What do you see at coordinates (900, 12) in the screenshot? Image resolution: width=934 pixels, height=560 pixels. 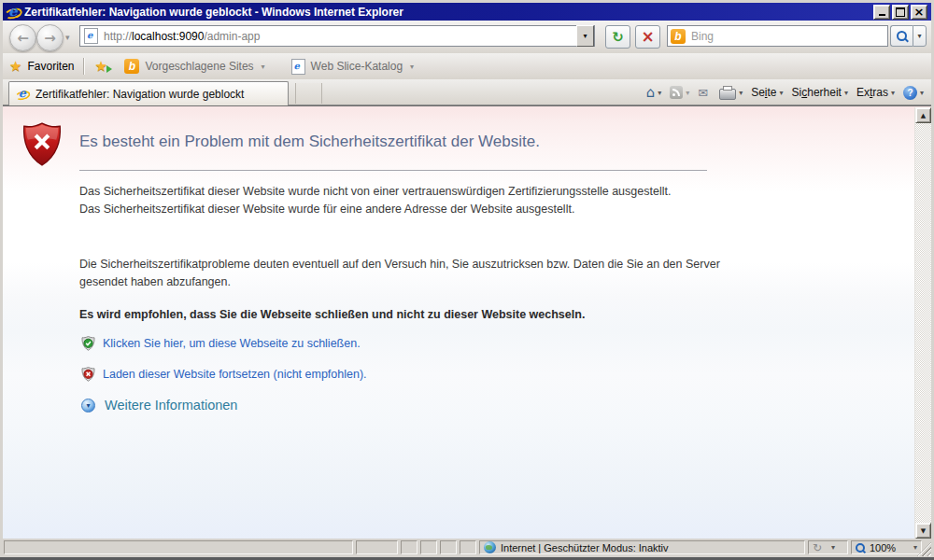 I see `maximize-icon` at bounding box center [900, 12].